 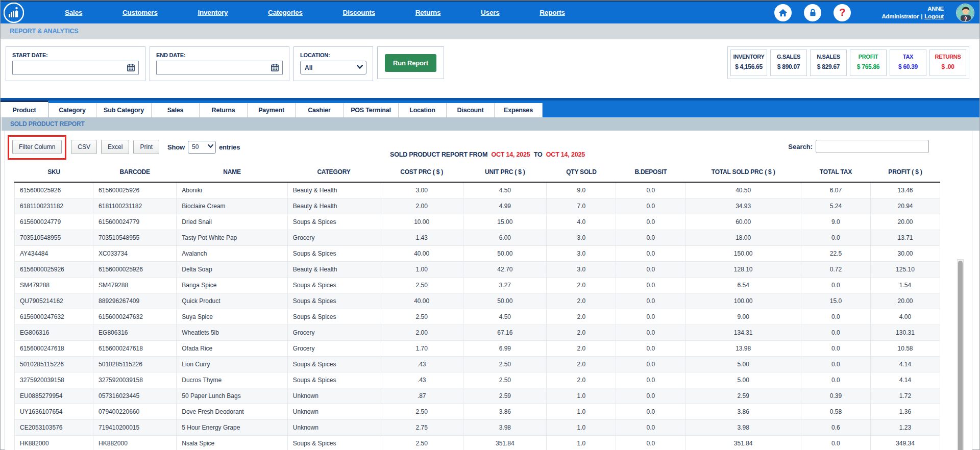 What do you see at coordinates (68, 67) in the screenshot?
I see `start-date-input` at bounding box center [68, 67].